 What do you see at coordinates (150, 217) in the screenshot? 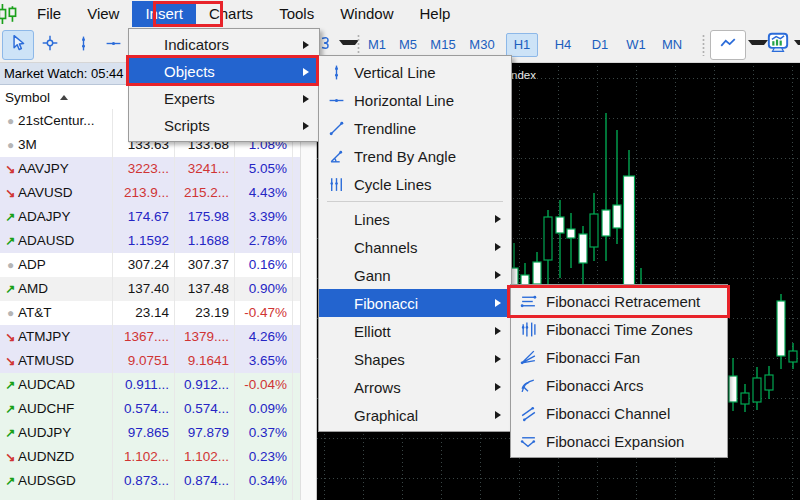
I see `market-watch-row-adajpy: ↗ADAJPY174.67175.983.39%` at bounding box center [150, 217].